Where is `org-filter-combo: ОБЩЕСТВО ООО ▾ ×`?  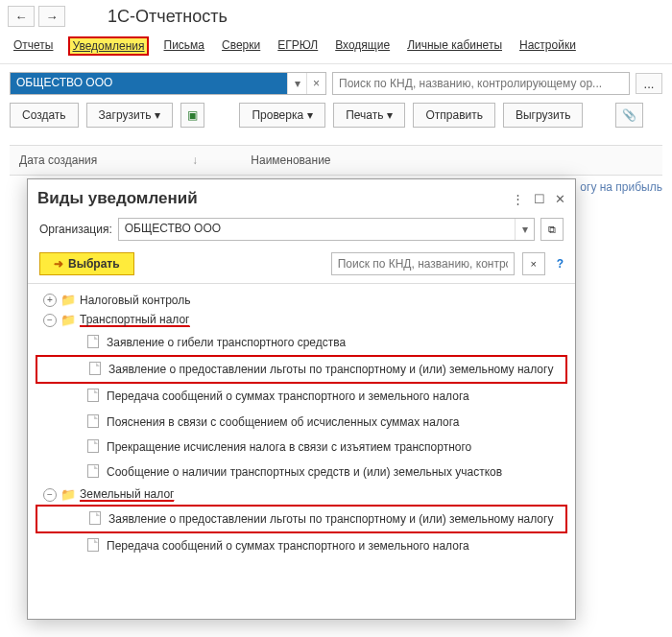 org-filter-combo: ОБЩЕСТВО ООО ▾ × is located at coordinates (168, 83).